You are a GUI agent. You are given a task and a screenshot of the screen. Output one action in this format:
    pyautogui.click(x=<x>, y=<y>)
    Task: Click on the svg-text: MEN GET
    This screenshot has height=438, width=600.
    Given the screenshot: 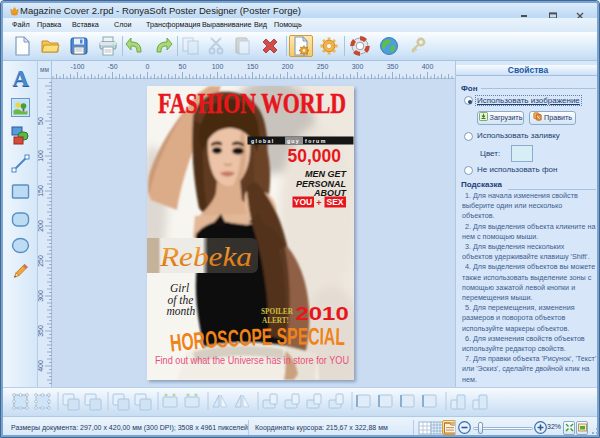 What is the action you would take?
    pyautogui.click(x=326, y=174)
    